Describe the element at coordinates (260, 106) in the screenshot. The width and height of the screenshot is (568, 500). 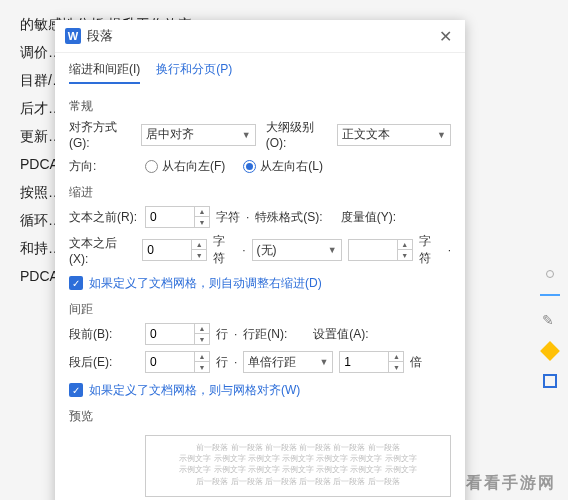
I see `general-section-label: 常规` at that location.